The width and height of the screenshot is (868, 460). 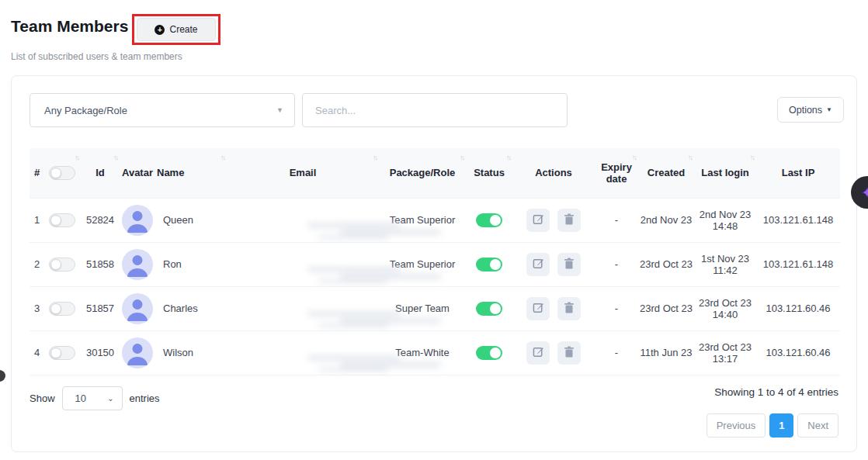 What do you see at coordinates (781, 425) in the screenshot?
I see `page-1-button: 1` at bounding box center [781, 425].